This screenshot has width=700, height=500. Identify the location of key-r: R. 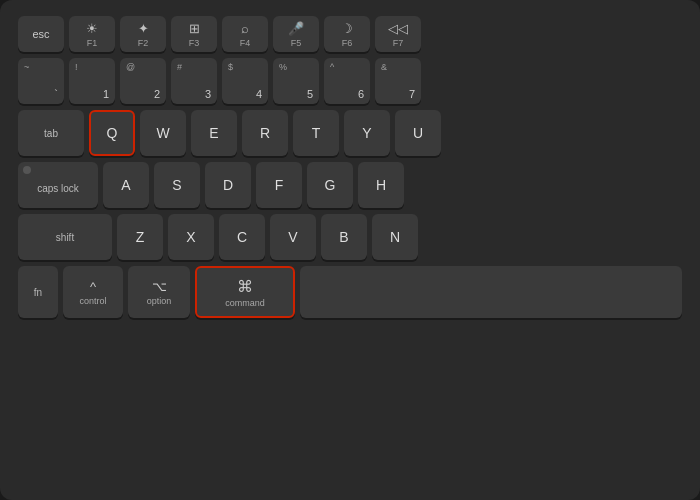
(265, 133).